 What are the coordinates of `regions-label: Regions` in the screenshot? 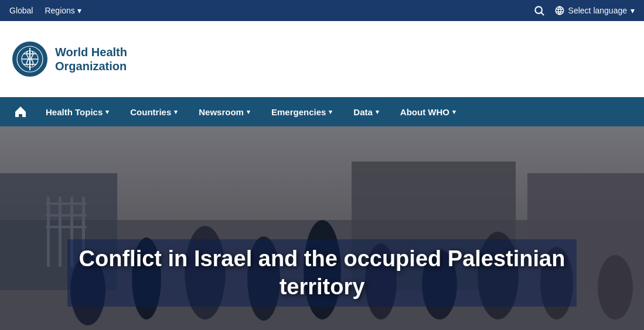 It's located at (60, 11).